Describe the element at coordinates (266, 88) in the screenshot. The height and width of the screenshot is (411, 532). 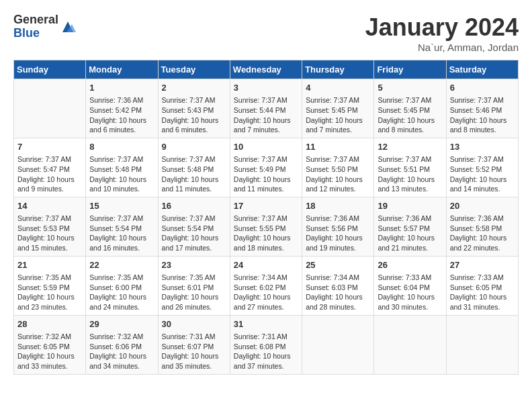
I see `day-number: 3` at that location.